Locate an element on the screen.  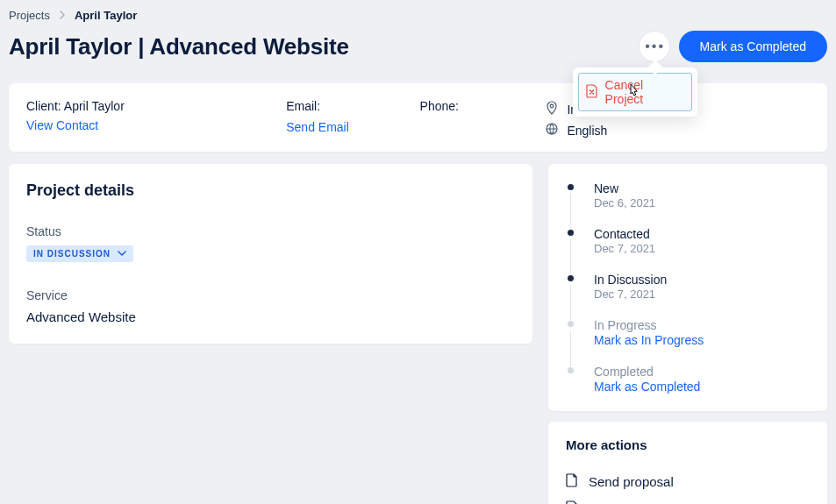
invoice-icon is located at coordinates (572, 502).